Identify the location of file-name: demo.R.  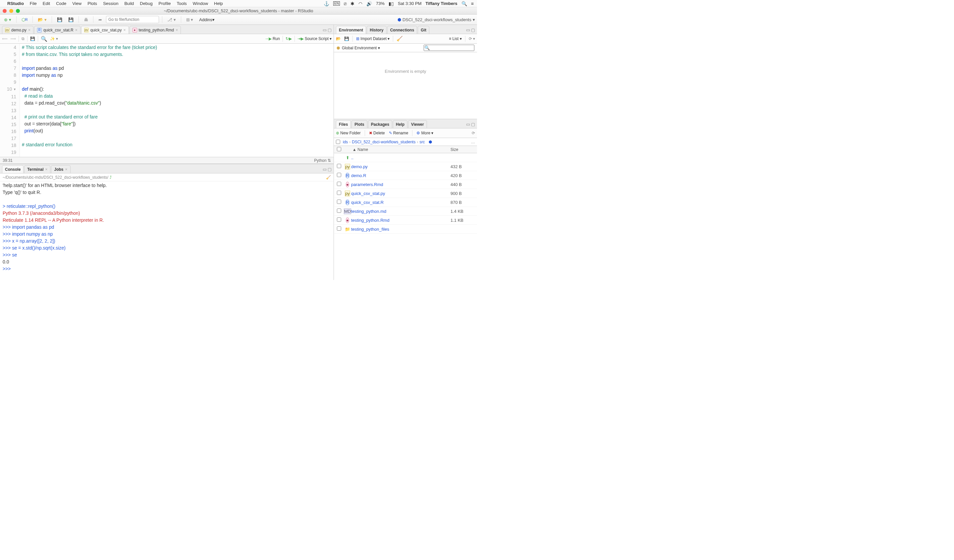
(401, 176).